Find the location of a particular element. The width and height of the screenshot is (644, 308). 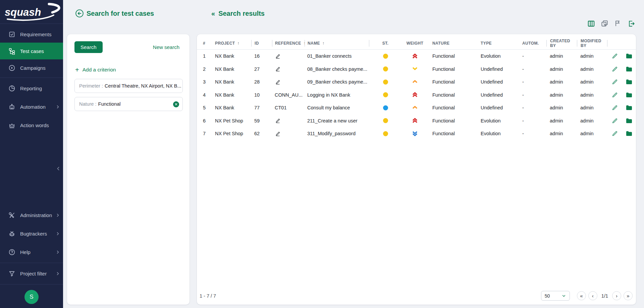

table-row: 3NX Bank2809_Banker checks payme...Funct… is located at coordinates (417, 82).